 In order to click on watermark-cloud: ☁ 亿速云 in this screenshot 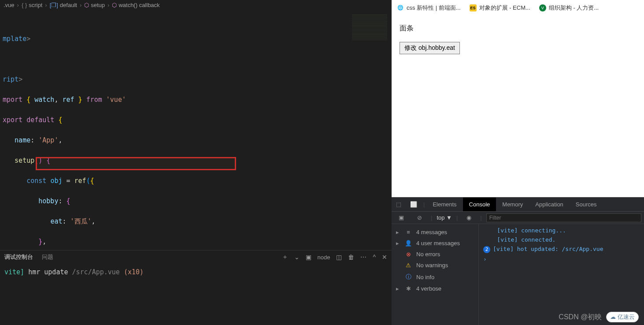, I will do `click(622, 317)`.